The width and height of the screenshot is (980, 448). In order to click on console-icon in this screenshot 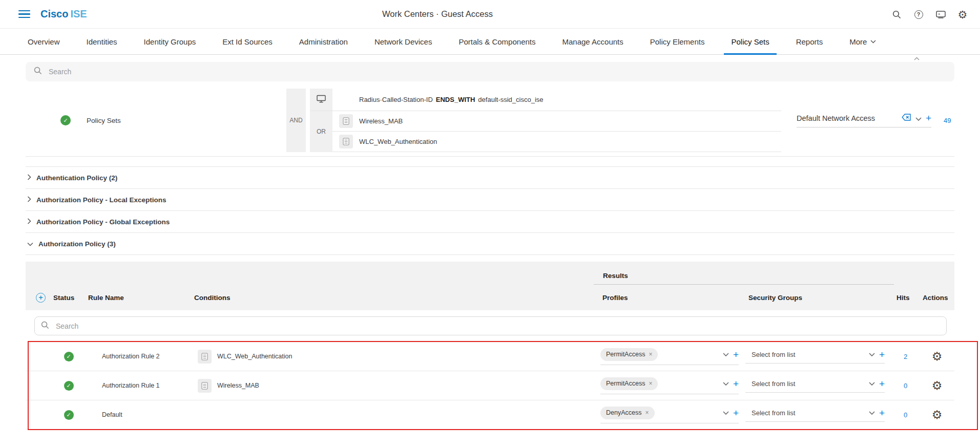, I will do `click(941, 14)`.